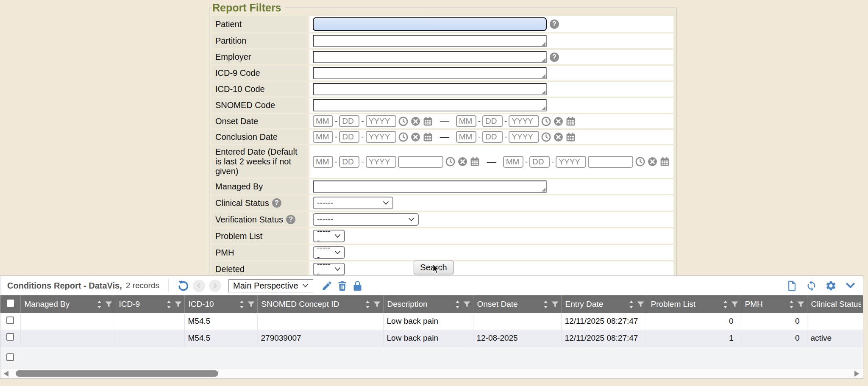 This screenshot has width=868, height=386. Describe the element at coordinates (466, 121) in the screenshot. I see `onset-date-end-mm-input` at that location.